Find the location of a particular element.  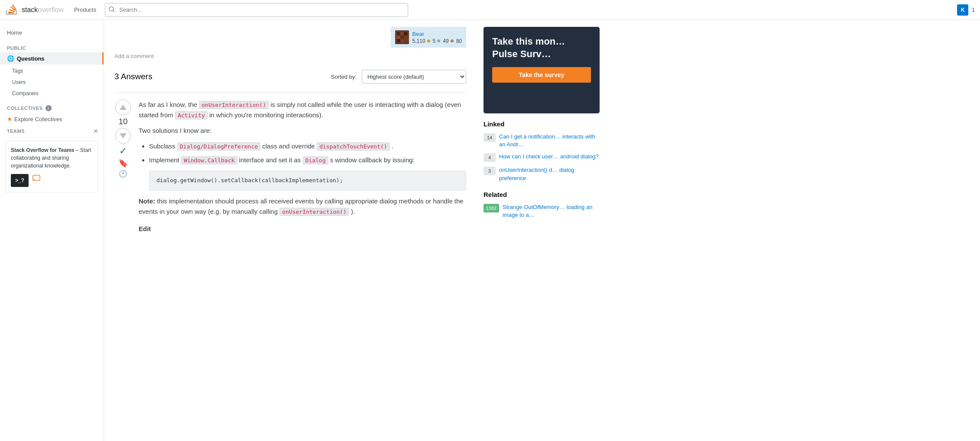

related-title: Related is located at coordinates (542, 195).